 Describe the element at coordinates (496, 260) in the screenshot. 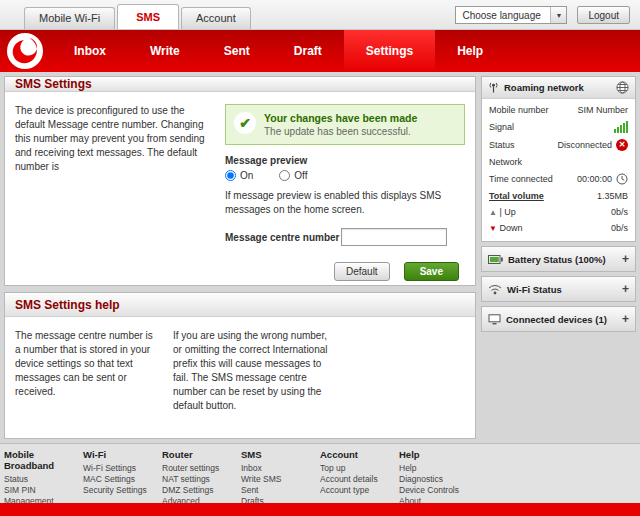

I see `battery-icon` at that location.